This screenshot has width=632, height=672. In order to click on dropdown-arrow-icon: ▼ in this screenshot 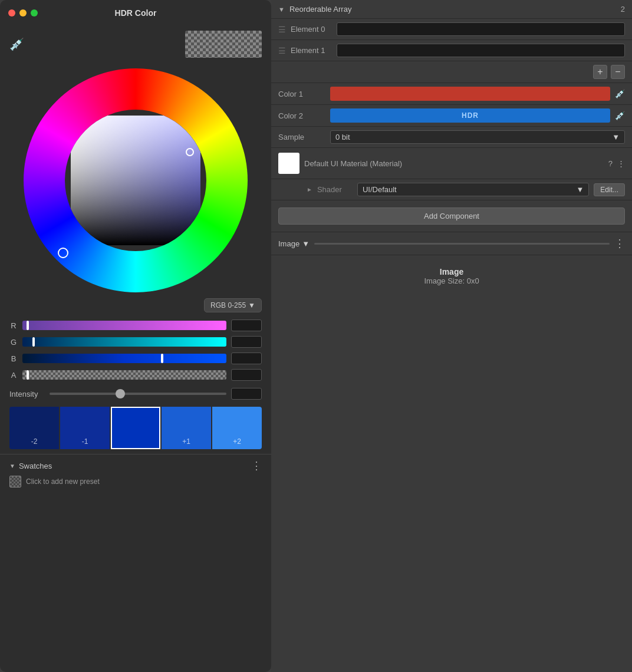, I will do `click(252, 305)`.